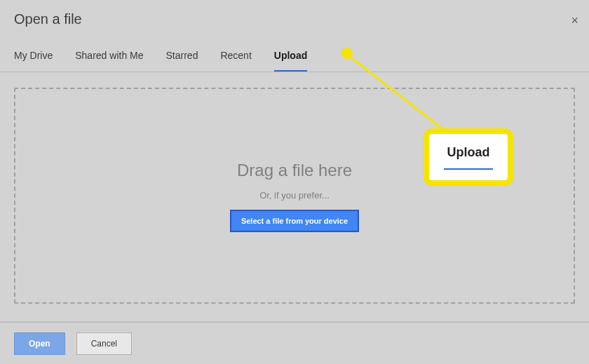 Image resolution: width=589 pixels, height=364 pixels. Describe the element at coordinates (290, 55) in the screenshot. I see `tab-upload: Upload` at that location.